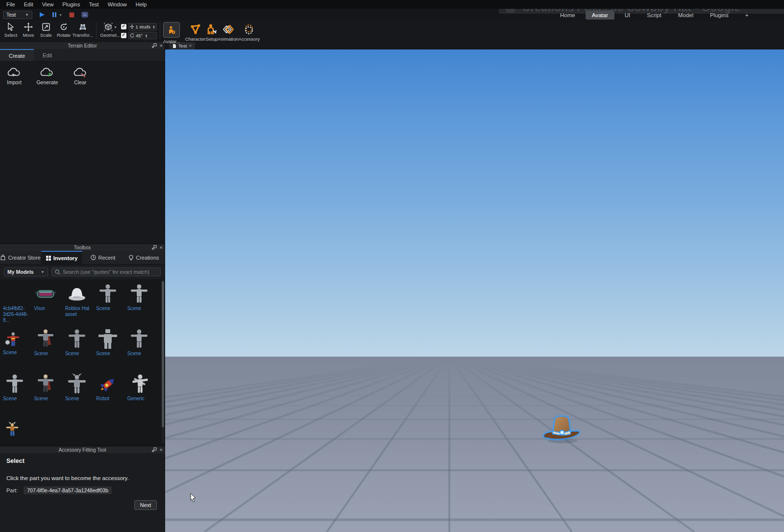  What do you see at coordinates (14, 73) in the screenshot?
I see `import-cloud-icon` at bounding box center [14, 73].